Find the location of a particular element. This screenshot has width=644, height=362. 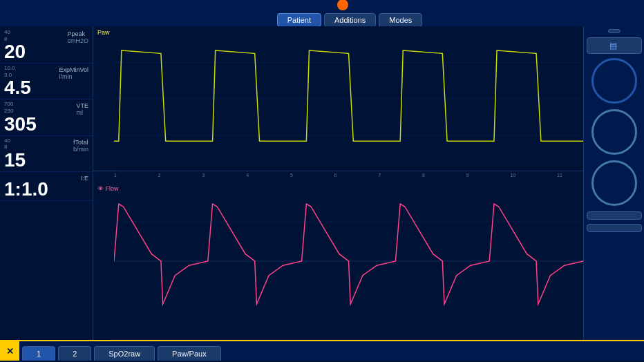

vital-label-3: fTotalb/min is located at coordinates (81, 146).